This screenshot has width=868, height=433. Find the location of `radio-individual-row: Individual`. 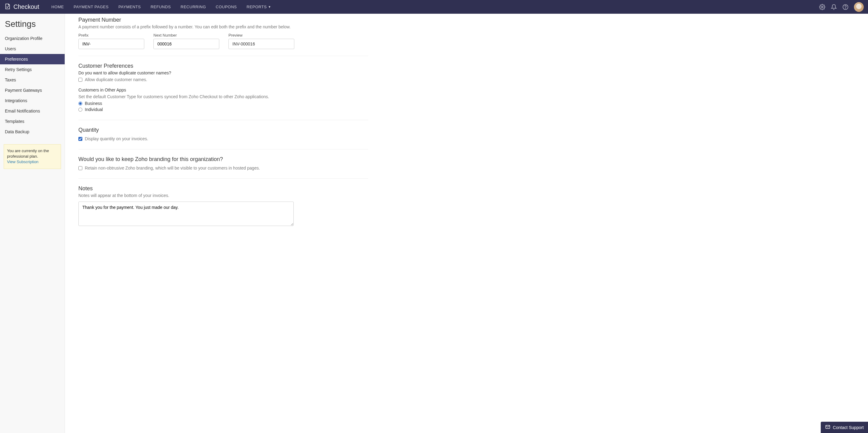

radio-individual-row: Individual is located at coordinates (223, 110).